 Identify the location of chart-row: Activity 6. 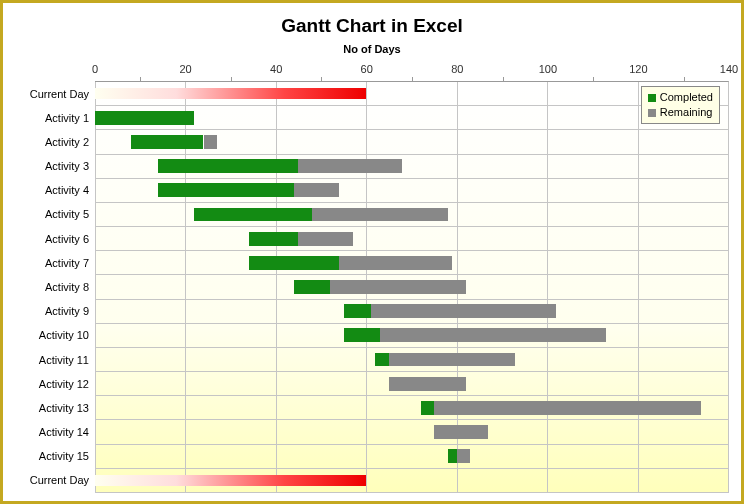
(412, 239).